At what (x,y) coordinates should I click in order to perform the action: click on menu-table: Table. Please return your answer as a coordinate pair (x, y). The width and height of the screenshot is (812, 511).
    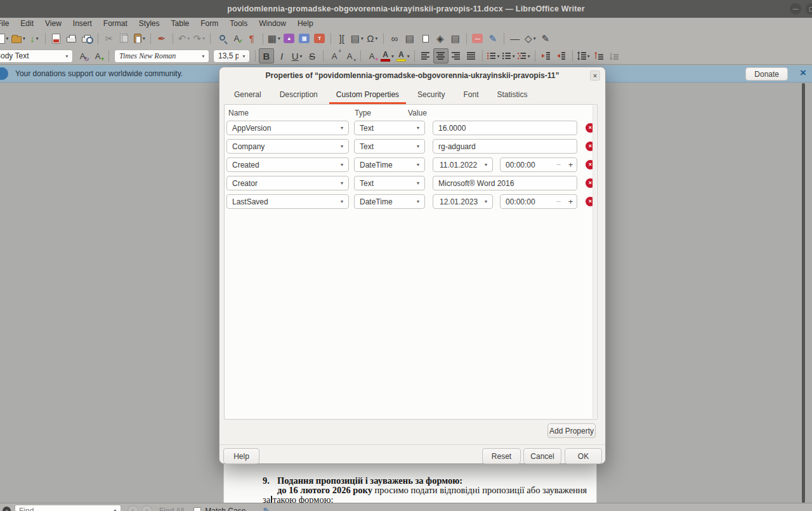
    Looking at the image, I should click on (180, 23).